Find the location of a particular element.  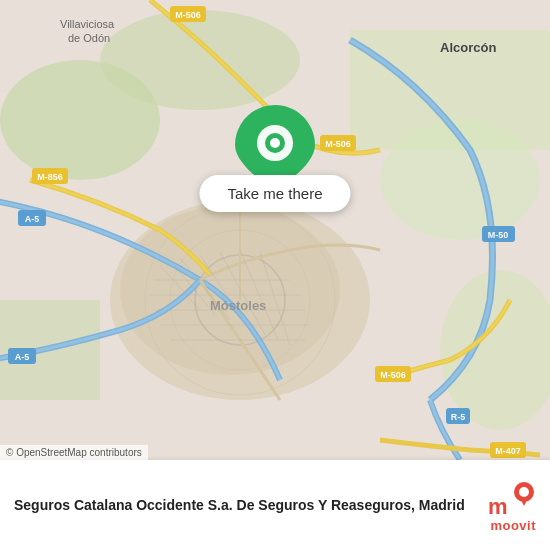

svg-text: Villaviciosa is located at coordinates (88, 24).